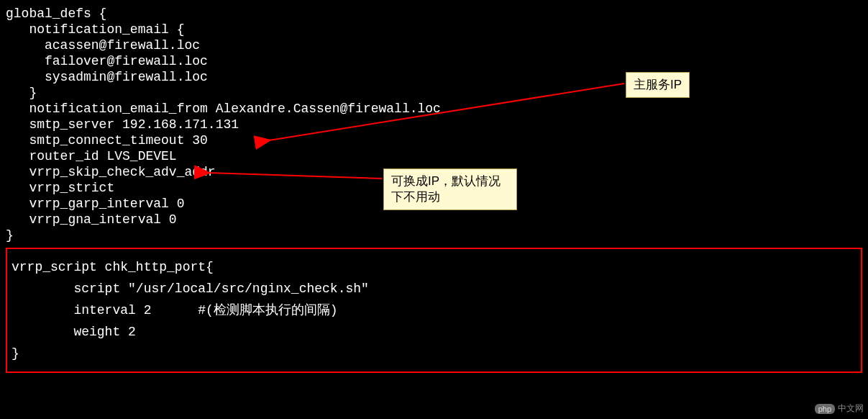 The width and height of the screenshot is (868, 419). What do you see at coordinates (434, 310) in the screenshot?
I see `code-line: interval 2 #(检测脚本执行的间隔)` at bounding box center [434, 310].